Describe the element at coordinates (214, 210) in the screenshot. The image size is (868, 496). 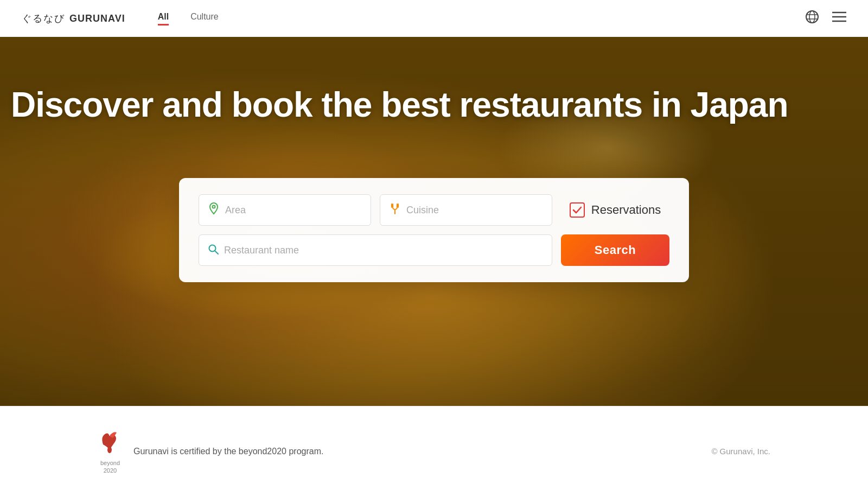
I see `location-icon` at that location.